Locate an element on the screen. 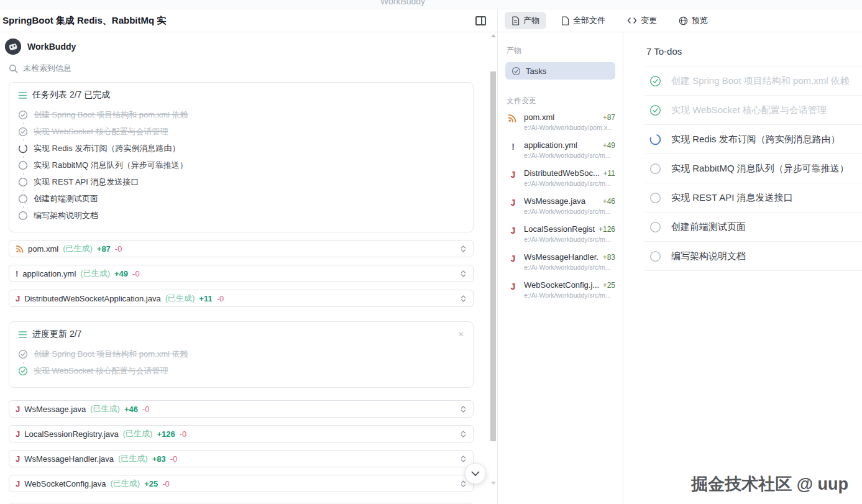 The image size is (862, 504). artifact-item-tasks: Tasks is located at coordinates (561, 71).